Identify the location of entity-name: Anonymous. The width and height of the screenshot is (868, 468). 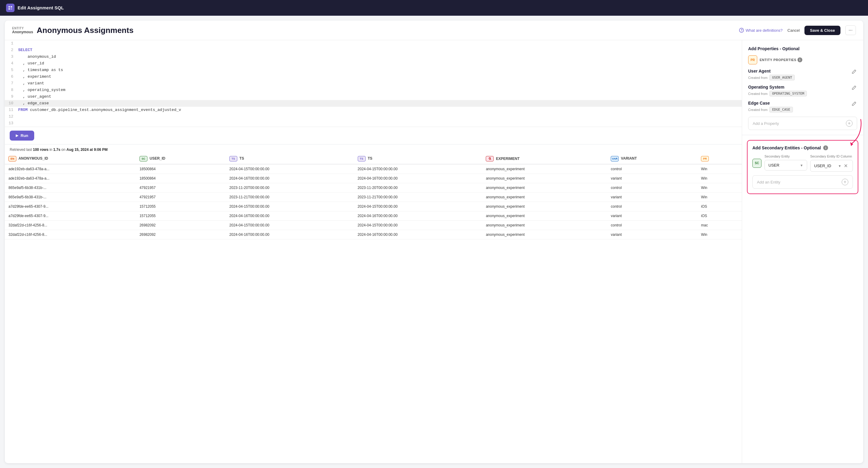
(23, 32).